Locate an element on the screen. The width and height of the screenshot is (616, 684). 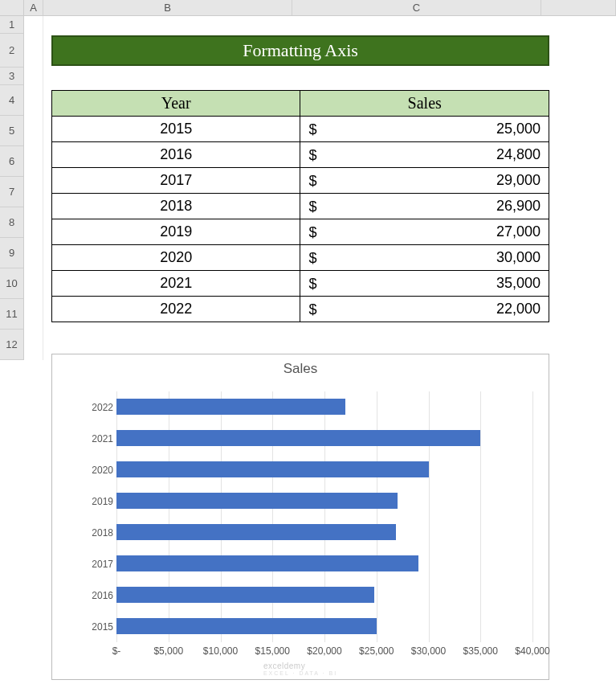
cell-sales: $29,000 is located at coordinates (425, 181).